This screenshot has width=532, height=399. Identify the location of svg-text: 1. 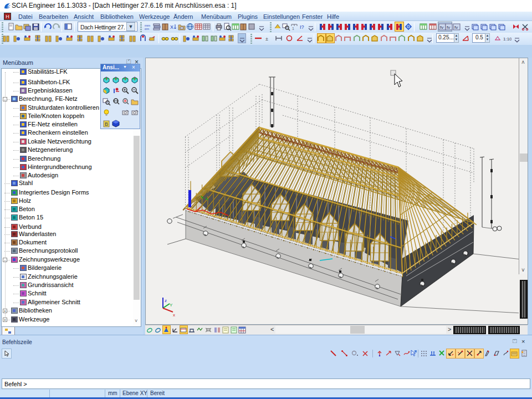
(293, 29).